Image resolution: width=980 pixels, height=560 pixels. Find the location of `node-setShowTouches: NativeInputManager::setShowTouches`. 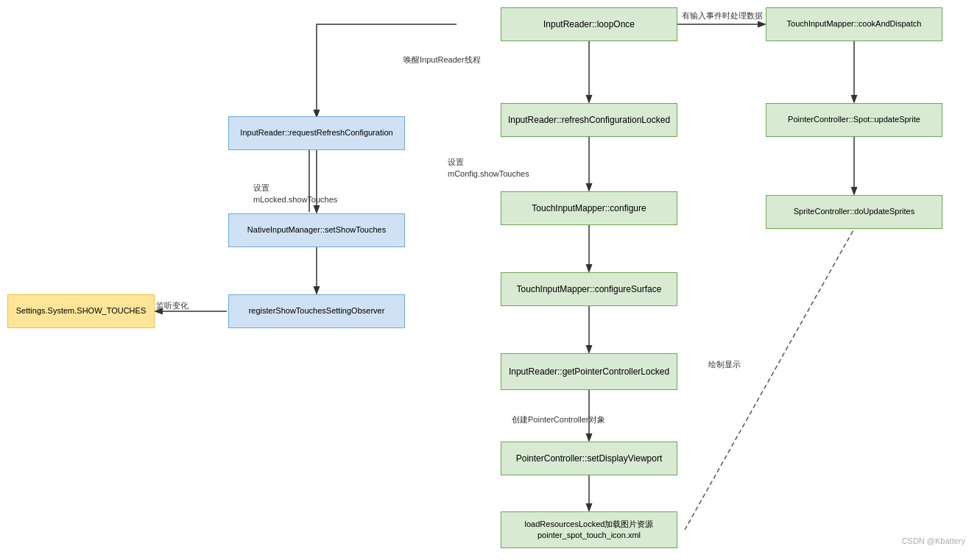

node-setShowTouches: NativeInputManager::setShowTouches is located at coordinates (317, 230).